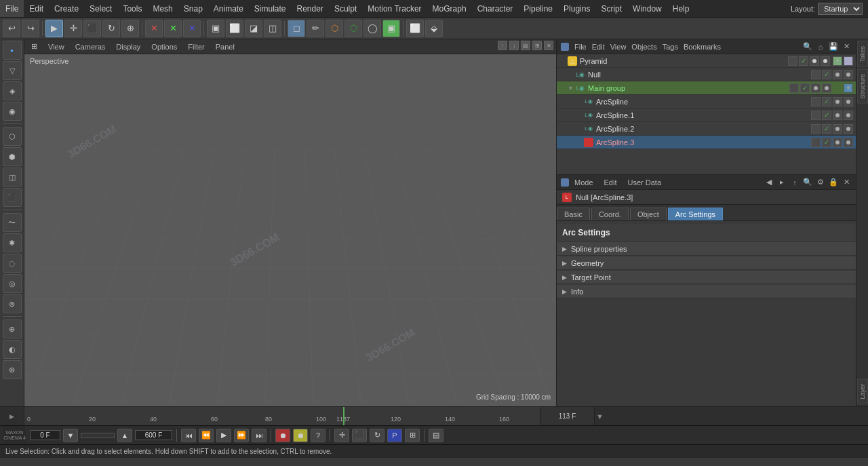 The height and width of the screenshot is (466, 868). Describe the element at coordinates (827, 102) in the screenshot. I see `arcspline-check: ✓` at that location.